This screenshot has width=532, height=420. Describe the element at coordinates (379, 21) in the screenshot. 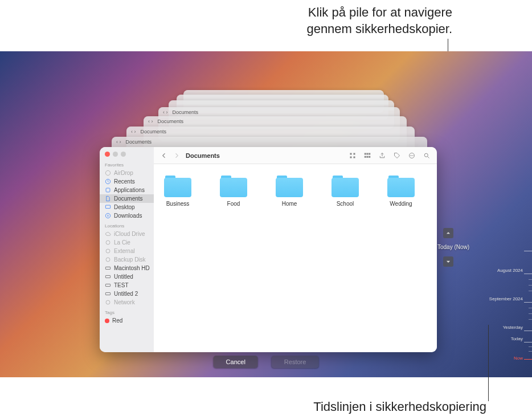

I see `annotation-top-text: Klik på pile for at navigere gennem sikk…` at that location.